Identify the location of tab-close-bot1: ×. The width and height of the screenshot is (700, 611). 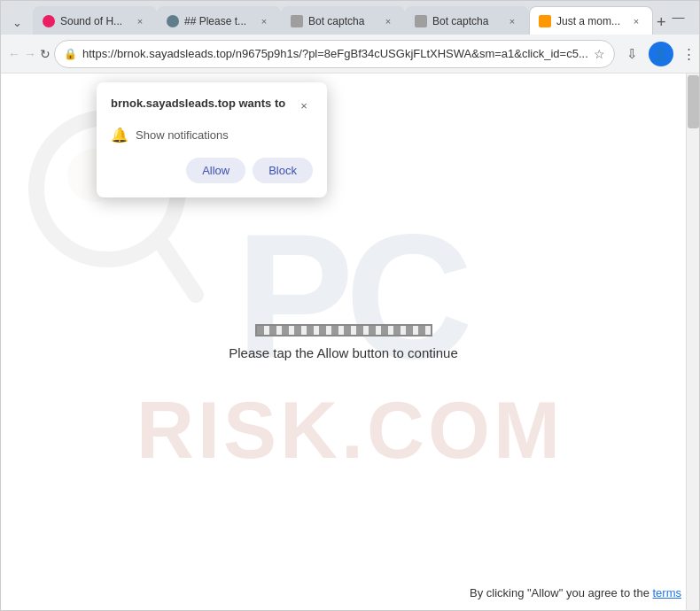
(388, 21).